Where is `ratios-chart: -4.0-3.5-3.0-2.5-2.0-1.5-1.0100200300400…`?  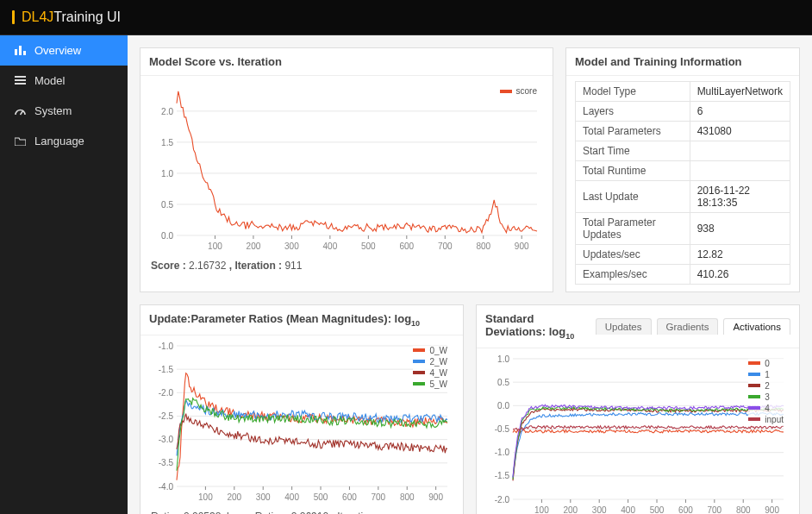
ratios-chart: -4.0-3.5-3.0-2.5-2.0-1.5-1.0100200300400… is located at coordinates (302, 421).